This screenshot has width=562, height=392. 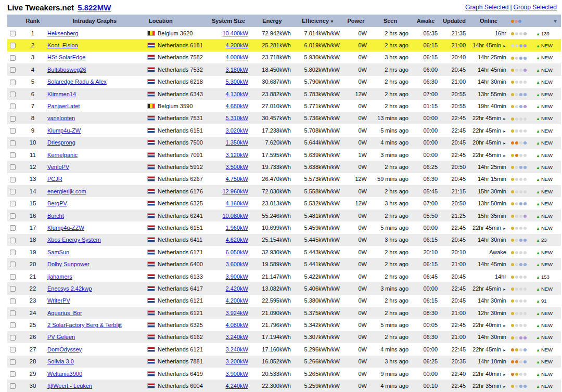 I want to click on system-size-link: 10.400kW, so click(x=235, y=33).